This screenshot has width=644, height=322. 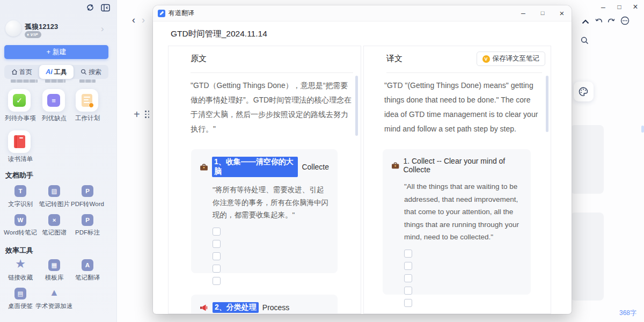 What do you see at coordinates (625, 20) in the screenshot?
I see `more-options-icon` at bounding box center [625, 20].